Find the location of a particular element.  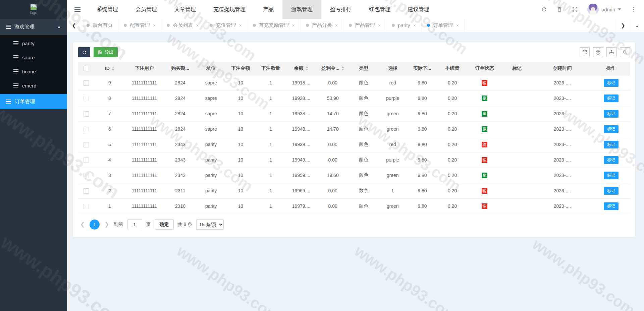

page-number-input is located at coordinates (135, 225).